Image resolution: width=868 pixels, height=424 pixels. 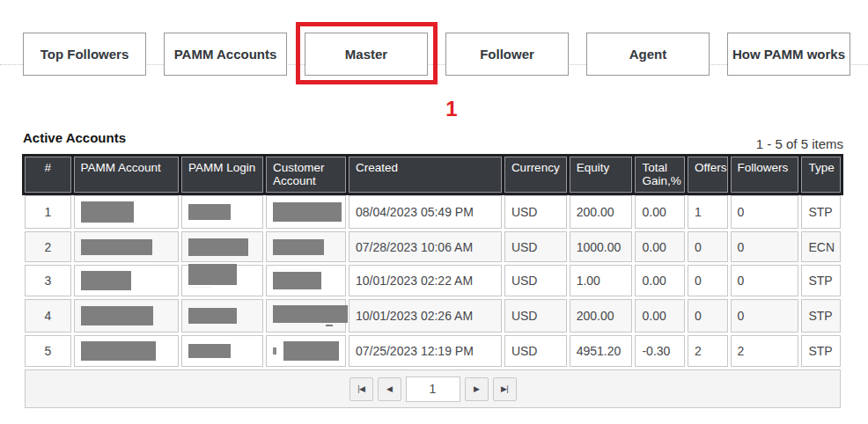 What do you see at coordinates (389, 389) in the screenshot?
I see `prev-page-icon: ◀` at bounding box center [389, 389].